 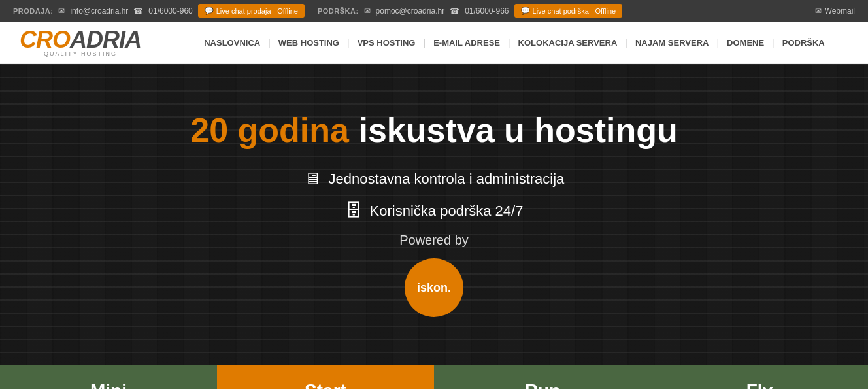 I want to click on main-nav: NASLOVNICA | WEB HOSTING | VPS HOSTING |…, so click(x=514, y=43).